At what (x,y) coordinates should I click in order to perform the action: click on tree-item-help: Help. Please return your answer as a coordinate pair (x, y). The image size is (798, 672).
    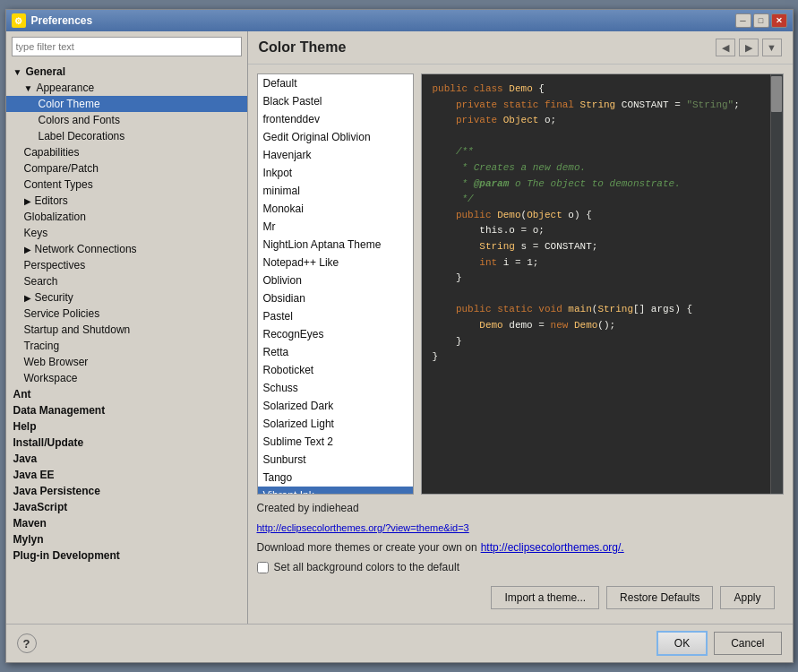
    Looking at the image, I should click on (127, 426).